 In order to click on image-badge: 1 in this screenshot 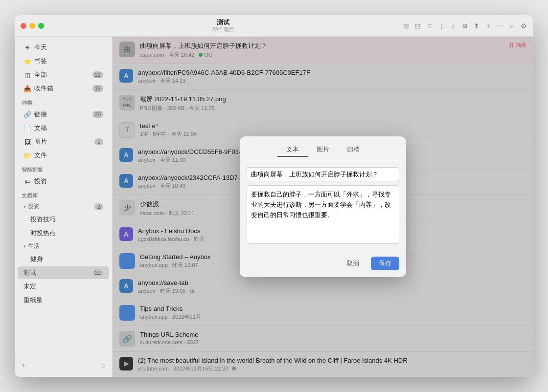, I will do `click(99, 142)`.